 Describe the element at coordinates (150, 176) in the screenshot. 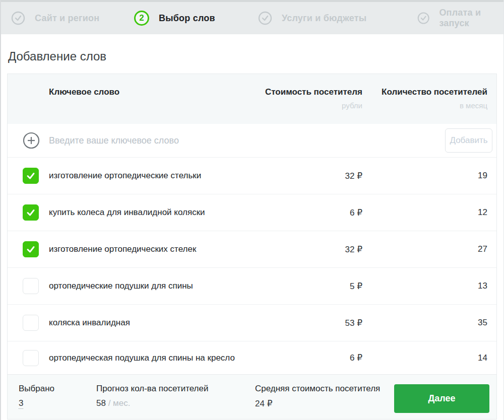

I see `keyword-text: изготовление ортопедические стельки` at that location.